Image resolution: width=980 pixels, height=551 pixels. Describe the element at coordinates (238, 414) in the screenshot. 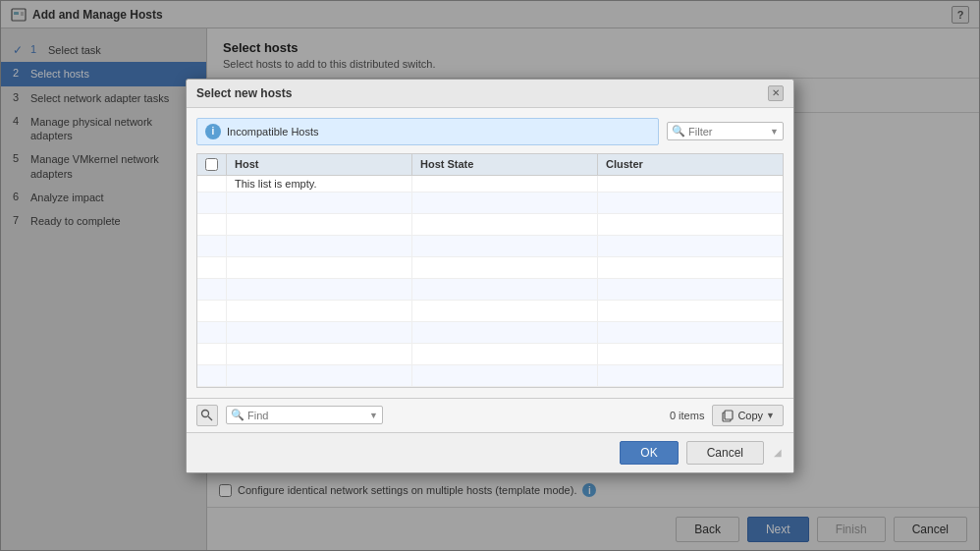

I see `find-search-icon: 🔍` at that location.